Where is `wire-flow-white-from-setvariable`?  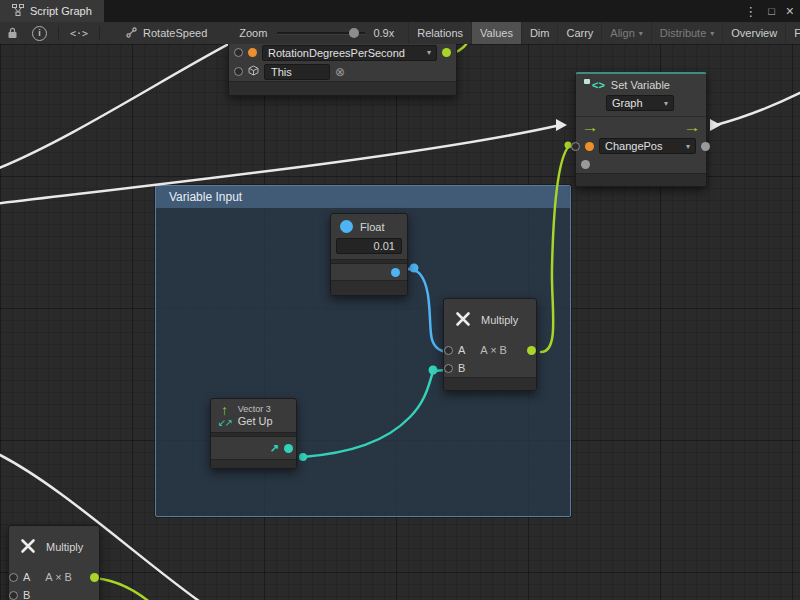
wire-flow-white-from-setvariable is located at coordinates (758, 108).